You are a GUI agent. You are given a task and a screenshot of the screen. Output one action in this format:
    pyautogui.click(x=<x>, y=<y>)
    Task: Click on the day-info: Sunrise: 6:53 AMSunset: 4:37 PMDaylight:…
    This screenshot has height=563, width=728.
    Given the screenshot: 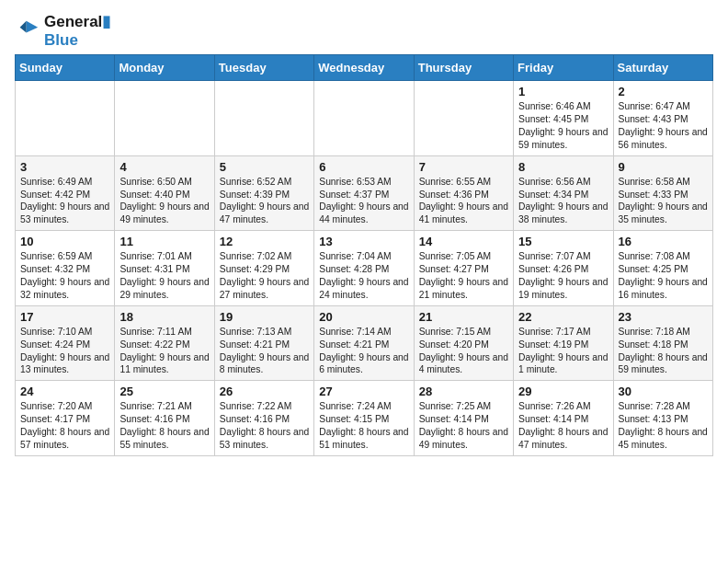 What is the action you would take?
    pyautogui.click(x=364, y=201)
    